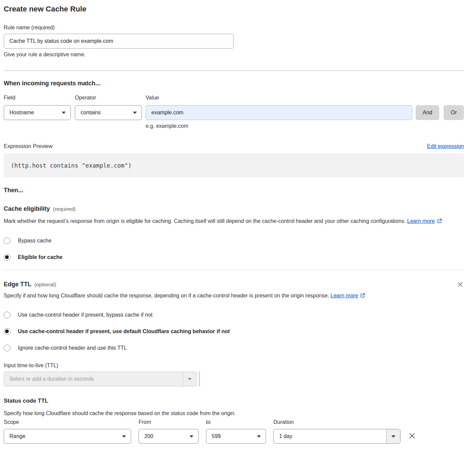 This screenshot has height=464, width=476. I want to click on operator-label: Operator, so click(109, 98).